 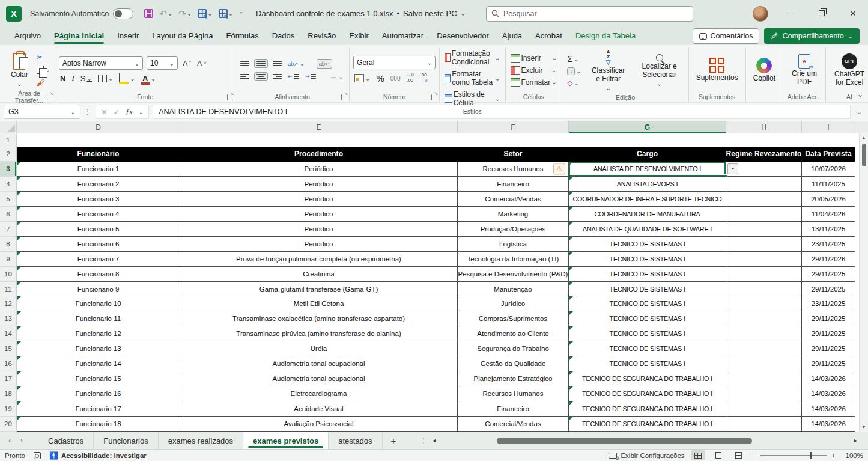 I want to click on collapse-ribbon-icon: ⌄, so click(x=860, y=94).